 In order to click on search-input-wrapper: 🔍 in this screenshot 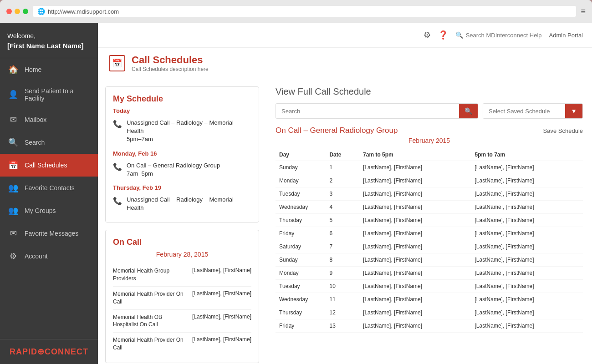, I will do `click(377, 111)`.